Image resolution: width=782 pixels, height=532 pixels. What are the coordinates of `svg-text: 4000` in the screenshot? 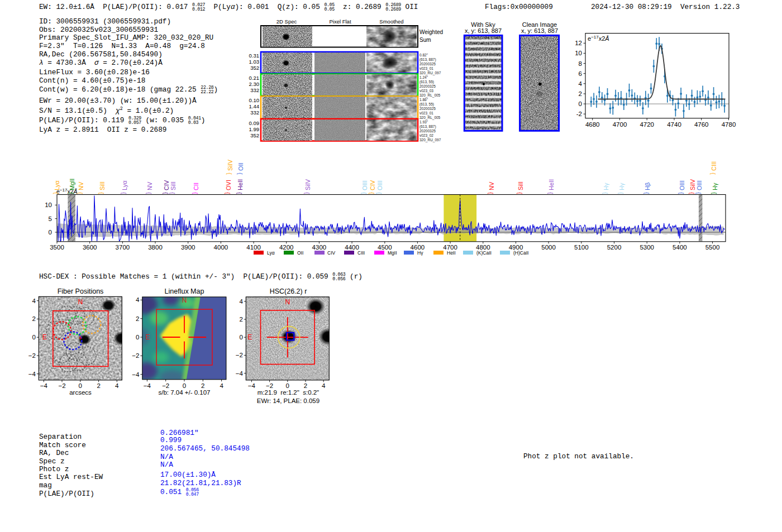 It's located at (221, 247).